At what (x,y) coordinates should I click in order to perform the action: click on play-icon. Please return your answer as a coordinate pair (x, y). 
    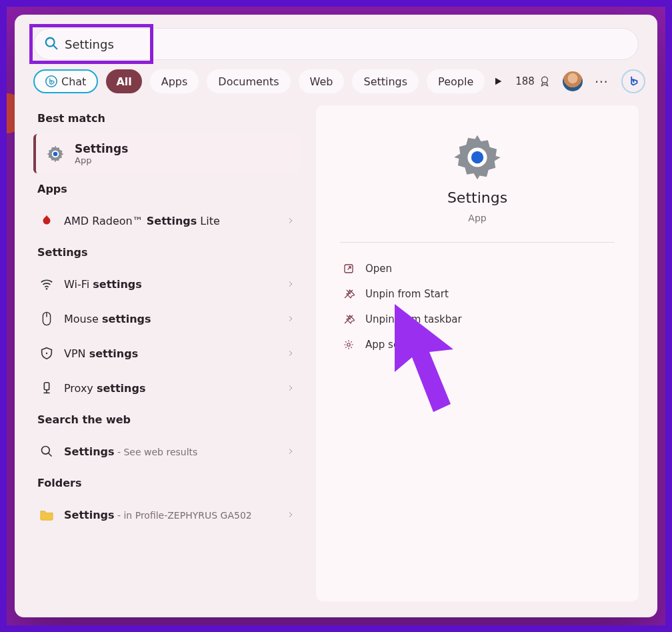
    Looking at the image, I should click on (498, 81).